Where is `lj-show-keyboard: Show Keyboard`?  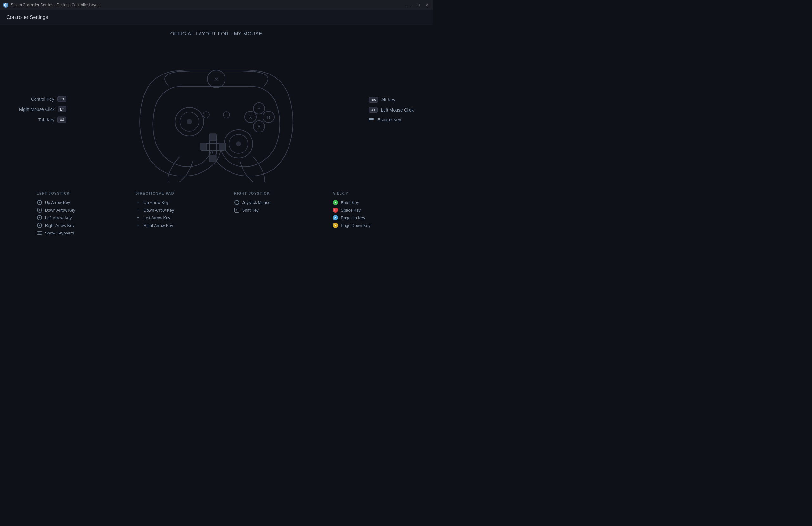
lj-show-keyboard: Show Keyboard is located at coordinates (68, 233).